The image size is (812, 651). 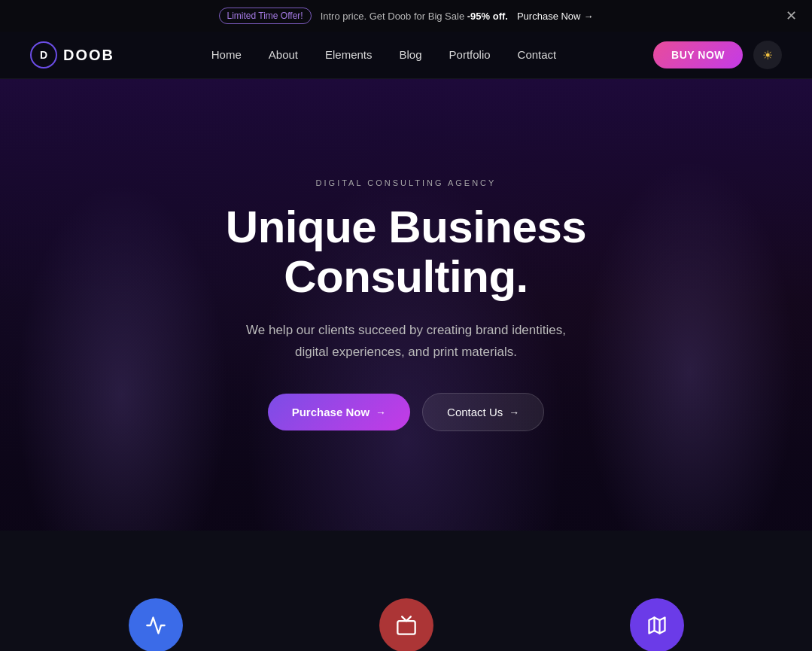 What do you see at coordinates (792, 16) in the screenshot?
I see `banner-close-button: ✕` at bounding box center [792, 16].